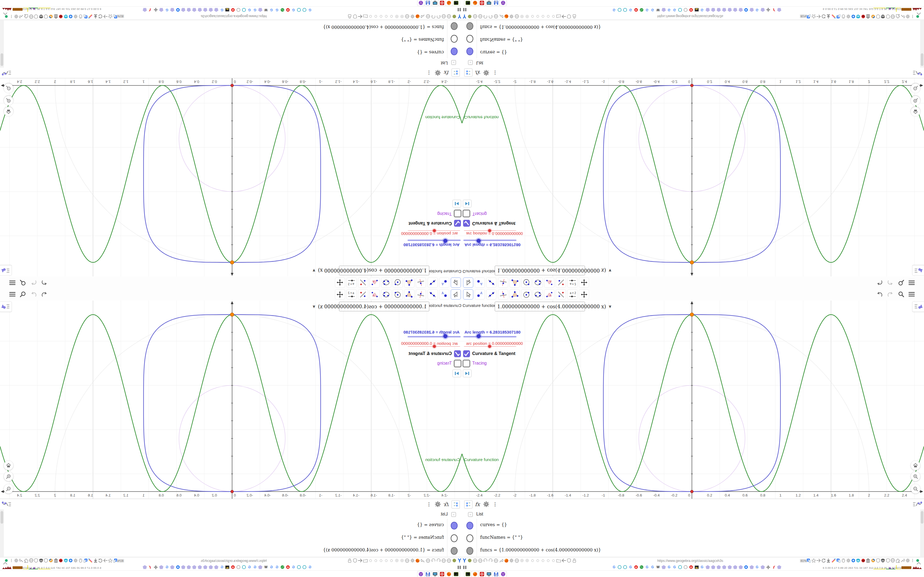 Image resolution: width=924 pixels, height=577 pixels. Describe the element at coordinates (445, 336) in the screenshot. I see `arc-length-slider-handle` at that location.